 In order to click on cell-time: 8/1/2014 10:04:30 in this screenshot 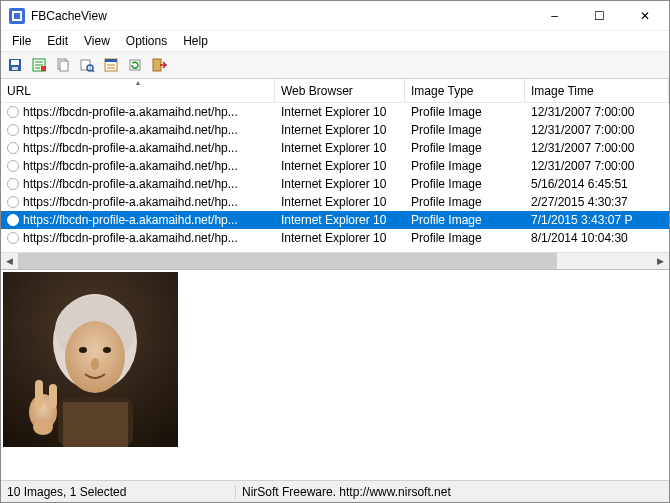, I will do `click(597, 238)`.